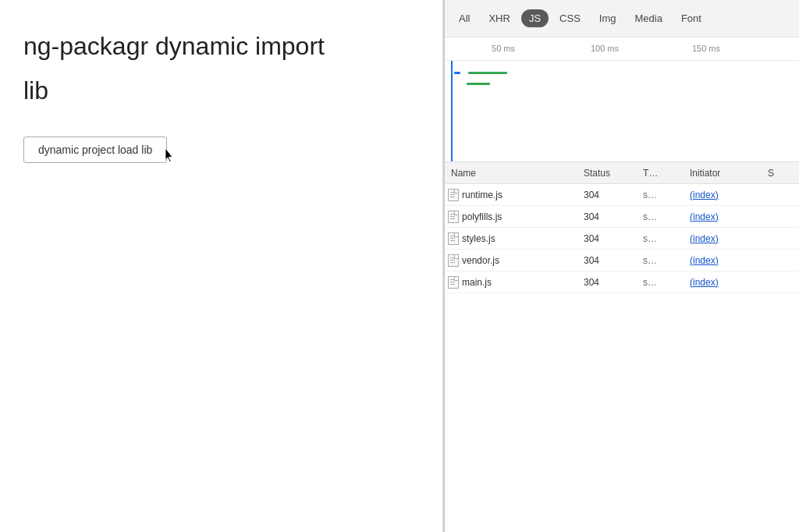  I want to click on cell-initiator-vendor: (index), so click(726, 261).